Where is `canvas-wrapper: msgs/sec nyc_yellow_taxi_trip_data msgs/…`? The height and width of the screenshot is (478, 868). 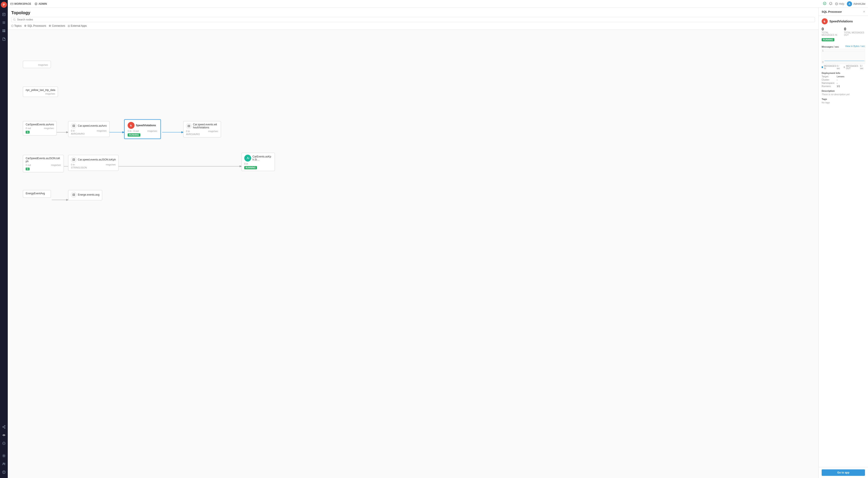
canvas-wrapper: msgs/sec nyc_yellow_taxi_trip_data msgs/… is located at coordinates (130, 108).